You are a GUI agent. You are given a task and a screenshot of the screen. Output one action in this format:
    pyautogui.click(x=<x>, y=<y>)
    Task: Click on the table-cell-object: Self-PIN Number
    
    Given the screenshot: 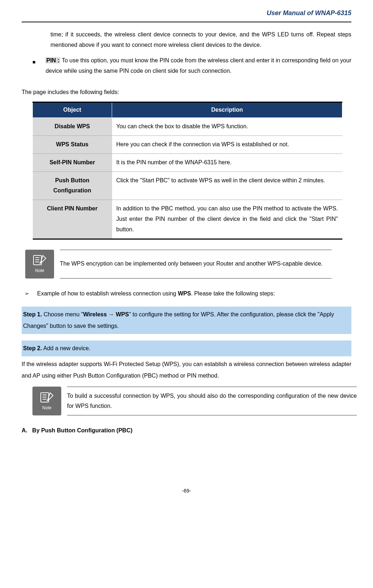 What is the action you would take?
    pyautogui.click(x=72, y=162)
    